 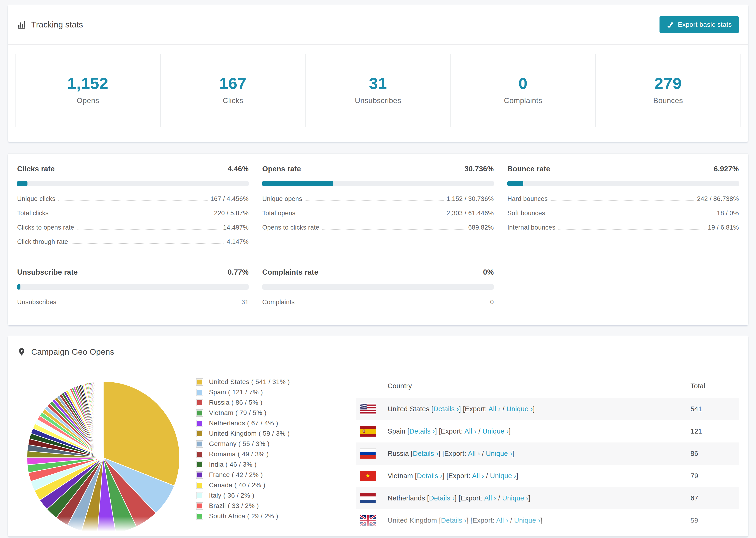 What do you see at coordinates (412, 520) in the screenshot?
I see `country-name: United Kingdom` at bounding box center [412, 520].